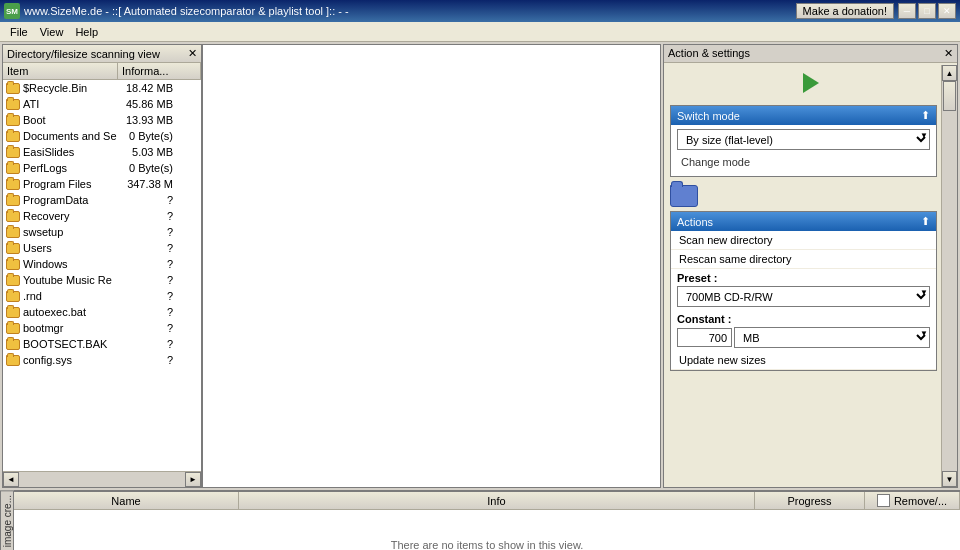  What do you see at coordinates (86, 32) in the screenshot?
I see `menu-help: Help` at bounding box center [86, 32].